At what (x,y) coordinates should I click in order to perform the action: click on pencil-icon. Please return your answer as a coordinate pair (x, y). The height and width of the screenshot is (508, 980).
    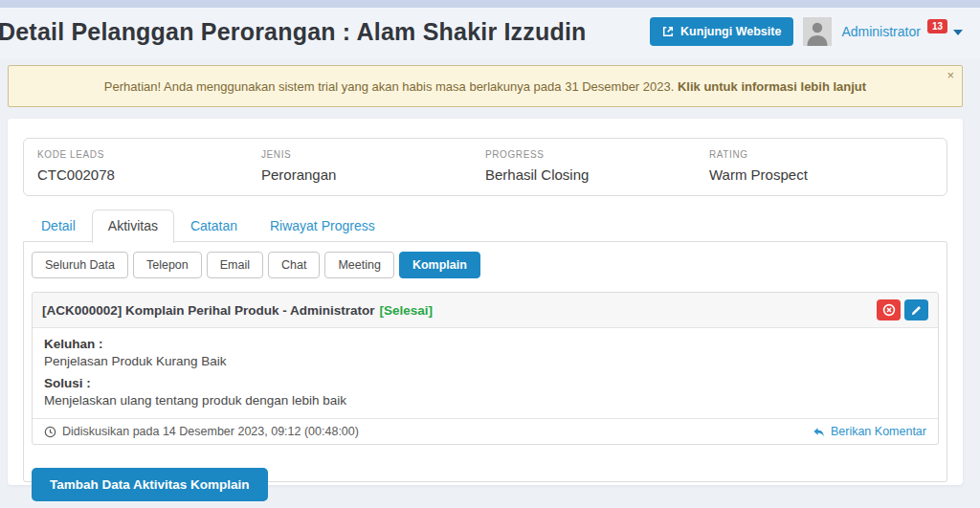
    Looking at the image, I should click on (917, 310).